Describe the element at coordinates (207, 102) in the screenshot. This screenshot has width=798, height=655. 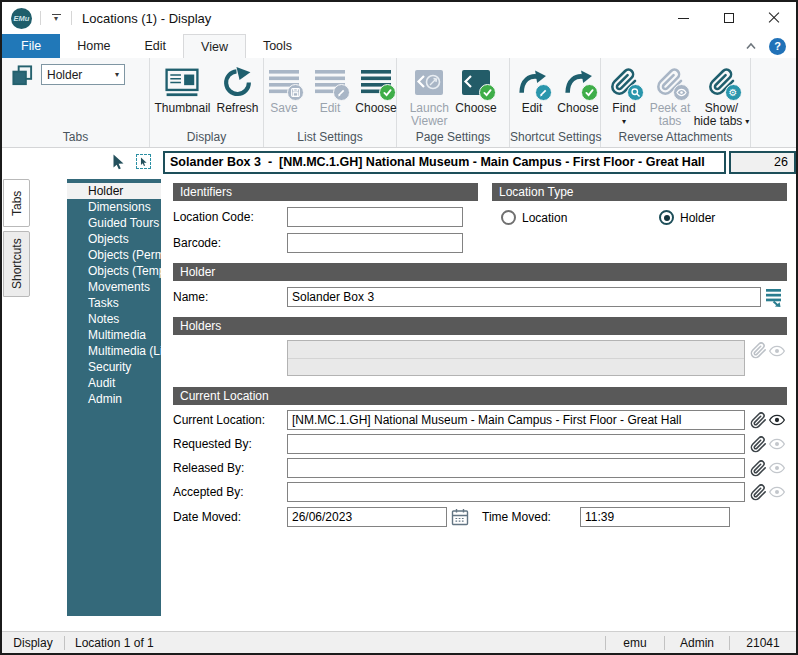
I see `ribbon-group-display: Thumbnail Refresh Display` at that location.